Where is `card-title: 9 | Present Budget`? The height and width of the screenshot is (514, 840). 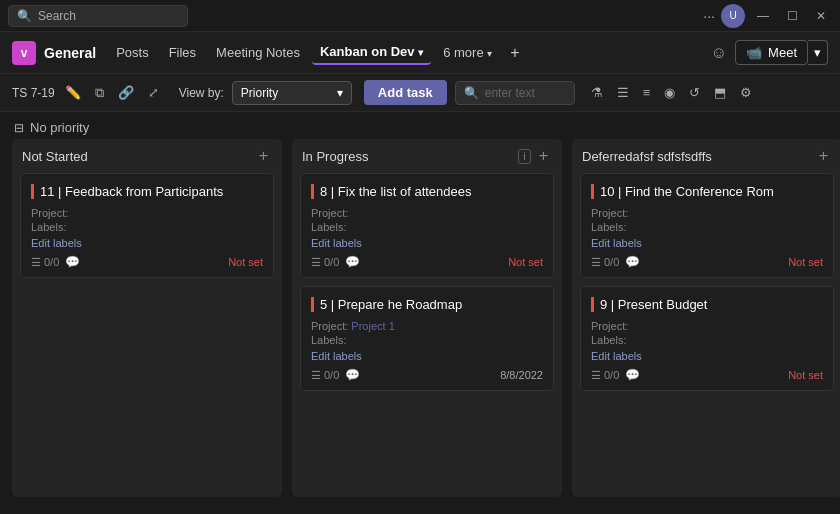 card-title: 9 | Present Budget is located at coordinates (707, 304).